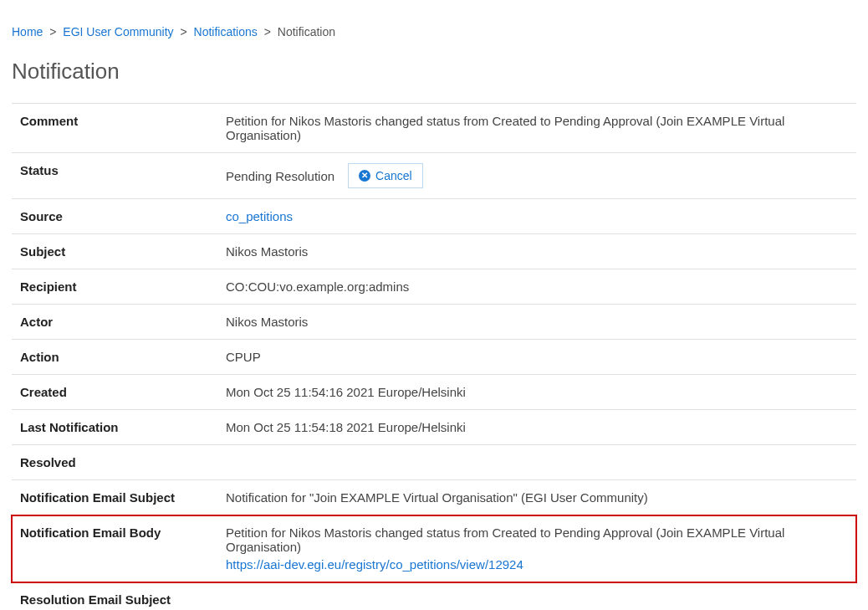  What do you see at coordinates (385, 176) in the screenshot?
I see `cancel-button: ✕ Cancel` at bounding box center [385, 176].